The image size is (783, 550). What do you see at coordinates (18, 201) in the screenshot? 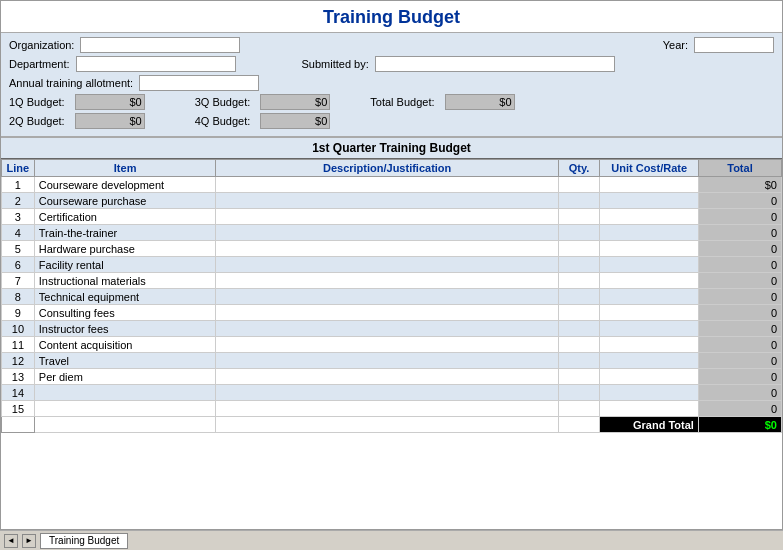
I see `cell-line: 2` at bounding box center [18, 201].